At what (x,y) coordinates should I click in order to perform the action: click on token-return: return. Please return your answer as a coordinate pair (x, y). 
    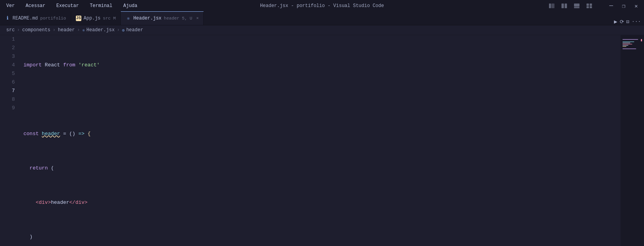
    Looking at the image, I should click on (39, 168).